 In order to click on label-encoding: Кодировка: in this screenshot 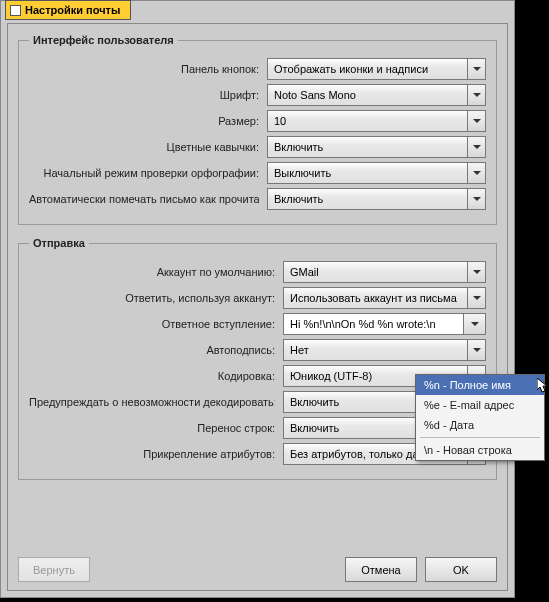, I will do `click(152, 376)`.